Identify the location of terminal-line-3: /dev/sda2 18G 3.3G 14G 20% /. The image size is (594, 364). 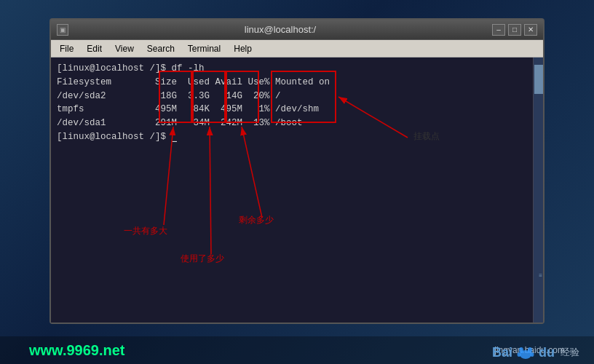
(297, 96).